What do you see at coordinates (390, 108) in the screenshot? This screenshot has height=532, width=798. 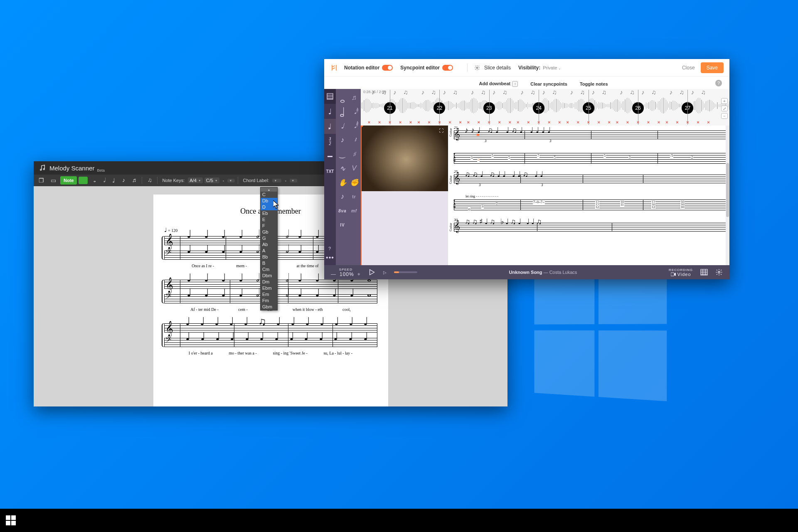 I see `downbeat-marker: 21` at bounding box center [390, 108].